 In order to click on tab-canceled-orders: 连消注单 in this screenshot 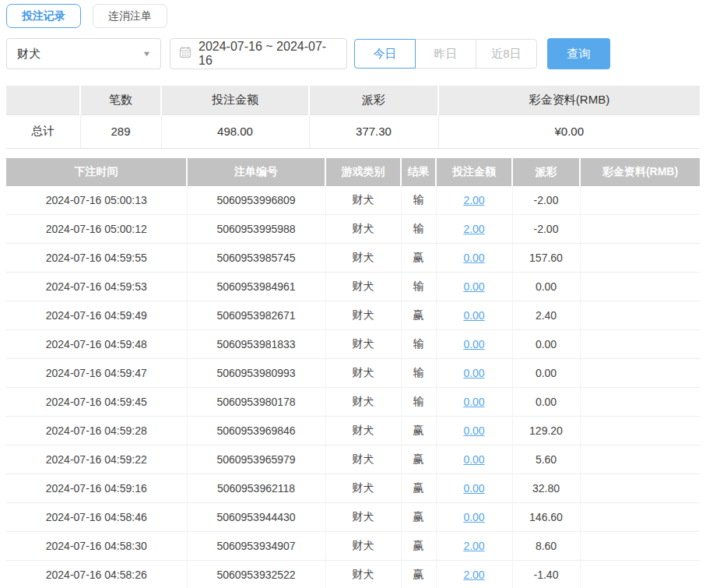, I will do `click(130, 16)`.